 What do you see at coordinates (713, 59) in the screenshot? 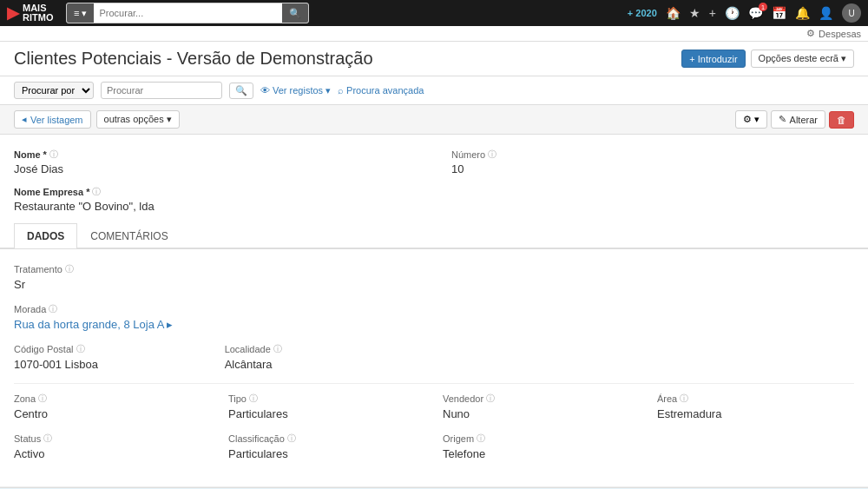
I see `introduzir-button: + Introduzir` at bounding box center [713, 59].